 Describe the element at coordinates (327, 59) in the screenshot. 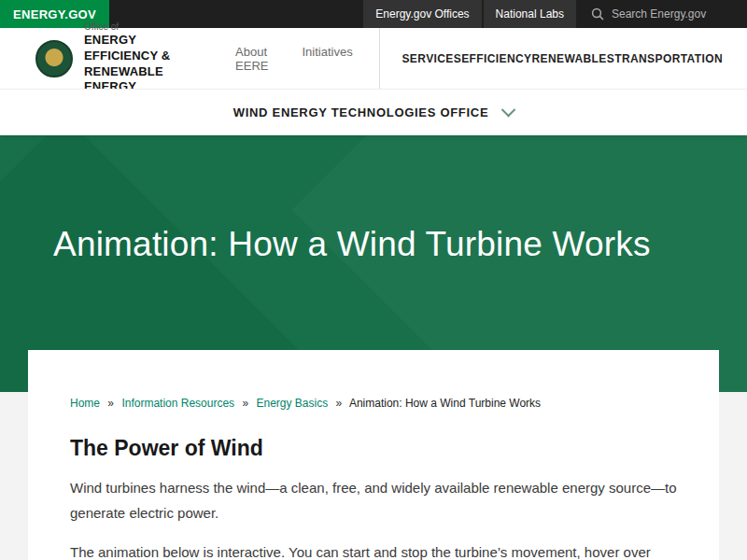

I see `nav-initiatives: Initiatives` at that location.